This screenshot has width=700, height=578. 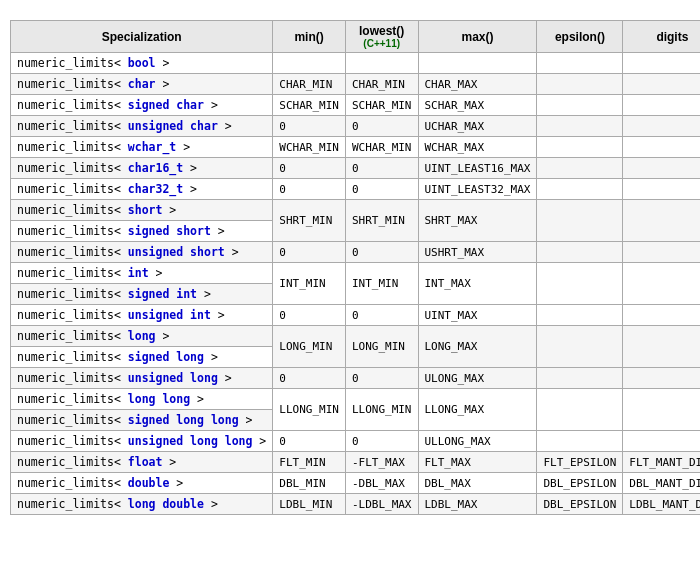 What do you see at coordinates (356, 210) in the screenshot?
I see `table-row: numeric_limits< short >SHRT_MINSHRT_MINS…` at bounding box center [356, 210].